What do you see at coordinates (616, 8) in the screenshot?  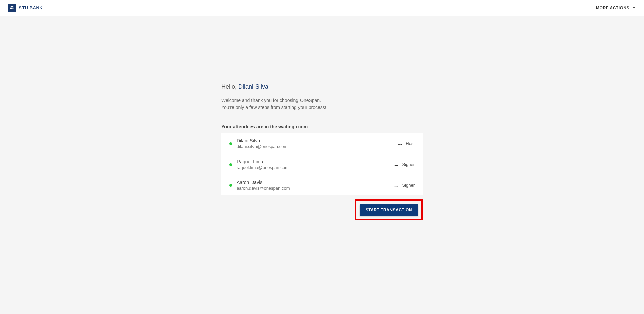 I see `more-actions-menu: MORE ACTIONS` at bounding box center [616, 8].